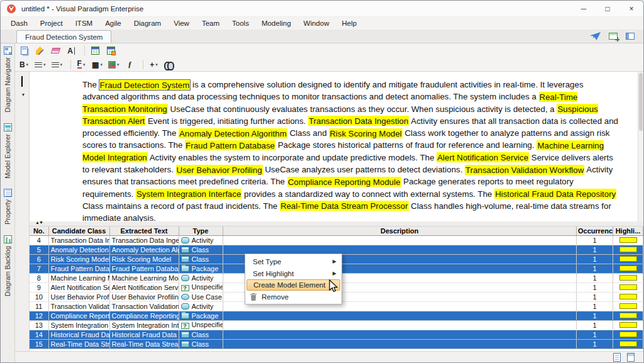  What do you see at coordinates (169, 64) in the screenshot?
I see `find-button` at bounding box center [169, 64].